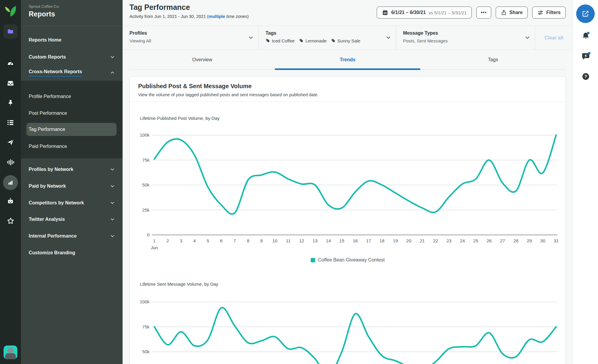  What do you see at coordinates (52, 253) in the screenshot?
I see `sidebar-item-label: Customize Branding` at bounding box center [52, 253].